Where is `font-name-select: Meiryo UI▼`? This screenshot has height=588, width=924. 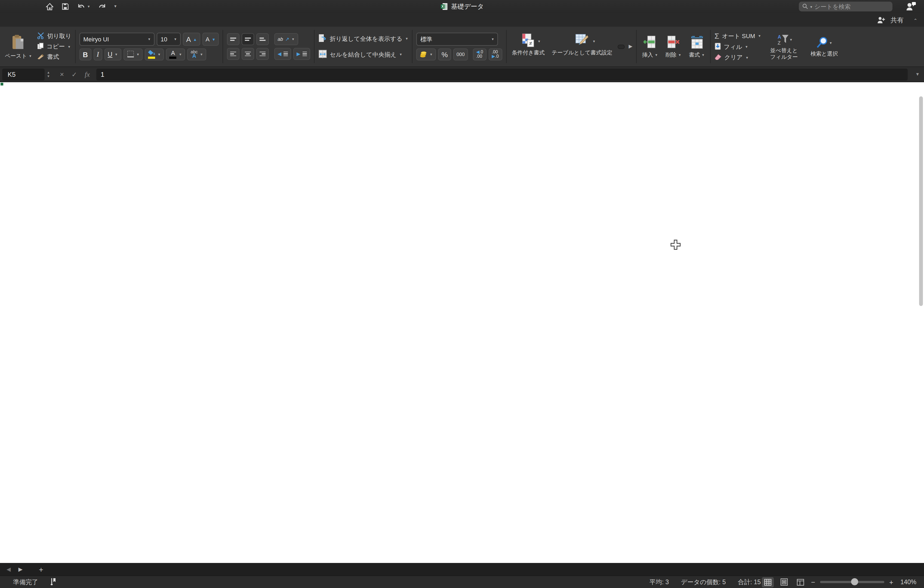
font-name-select: Meiryo UI▼ is located at coordinates (117, 39).